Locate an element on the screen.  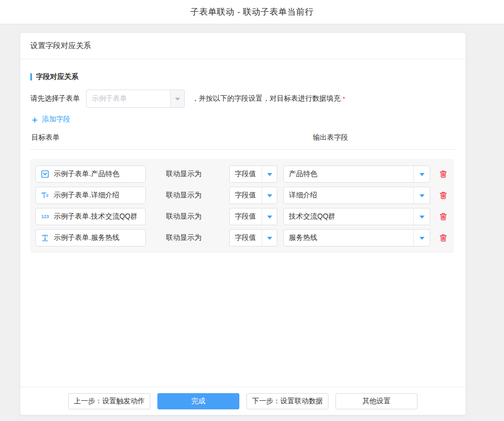
target-field-label: 示例子表单.详细介绍 is located at coordinates (87, 195).